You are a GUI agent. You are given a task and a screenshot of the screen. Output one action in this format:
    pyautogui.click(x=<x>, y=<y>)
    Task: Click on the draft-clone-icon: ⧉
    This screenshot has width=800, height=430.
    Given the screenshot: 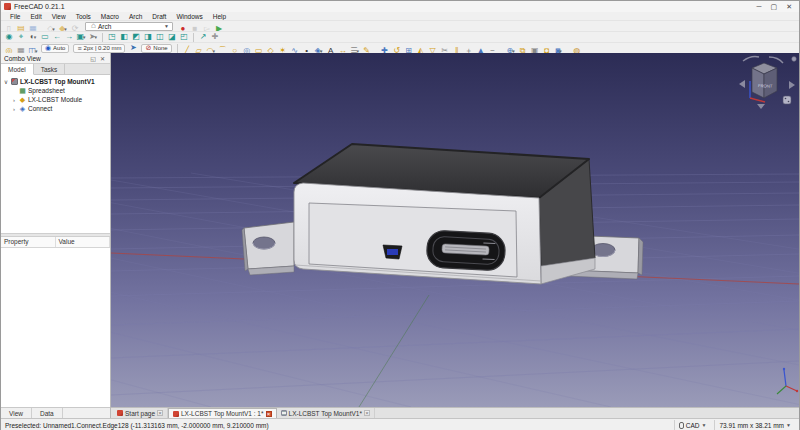 What is the action you would take?
    pyautogui.click(x=523, y=50)
    